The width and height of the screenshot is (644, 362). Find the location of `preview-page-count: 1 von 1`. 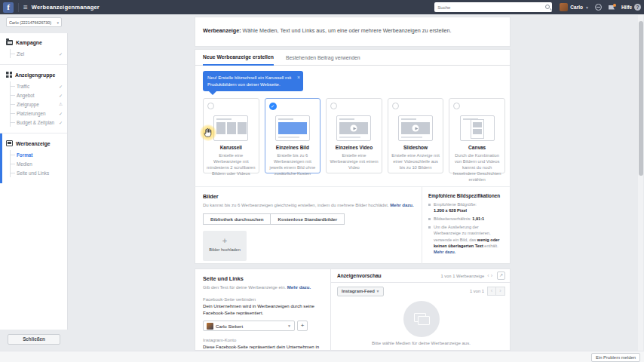

preview-page-count: 1 von 1 is located at coordinates (477, 291).